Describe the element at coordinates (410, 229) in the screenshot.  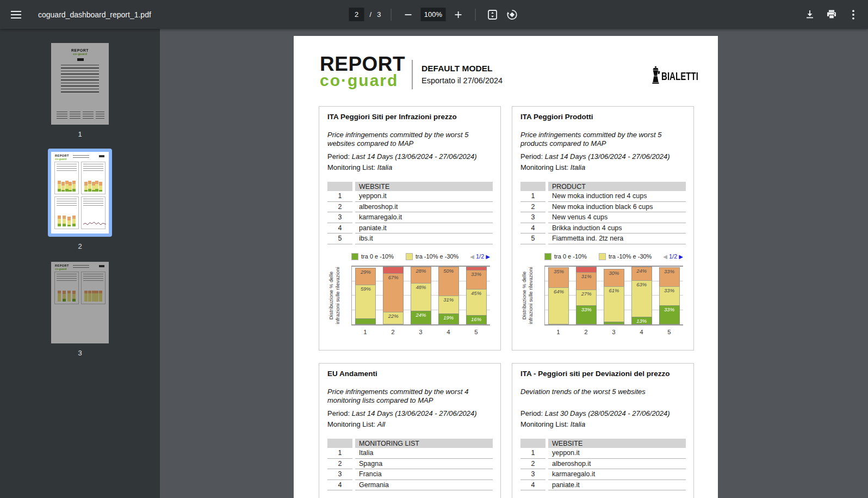
I see `table-row: 4paniate.it` at that location.